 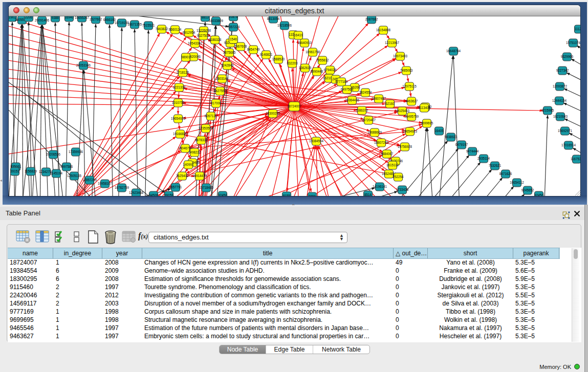 What do you see at coordinates (278, 59) in the screenshot?
I see `svg-text: 1588520` at bounding box center [278, 59].